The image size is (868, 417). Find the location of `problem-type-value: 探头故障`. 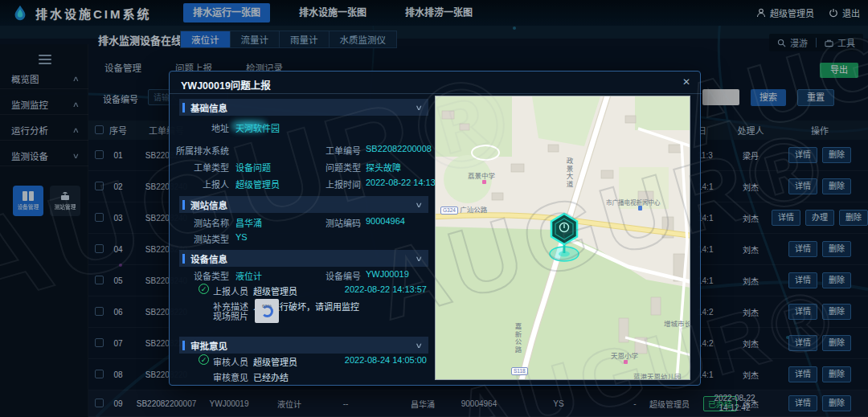

problem-type-value: 探头故障 is located at coordinates (383, 167).